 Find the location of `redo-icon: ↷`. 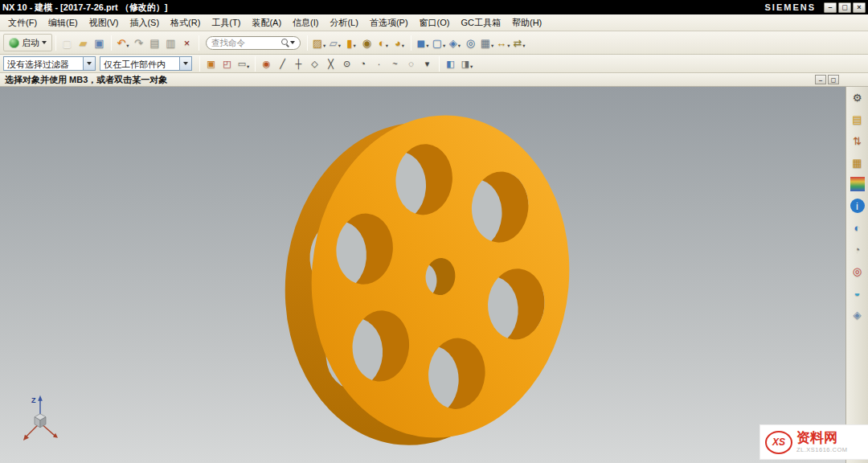

redo-icon: ↷ is located at coordinates (139, 43).